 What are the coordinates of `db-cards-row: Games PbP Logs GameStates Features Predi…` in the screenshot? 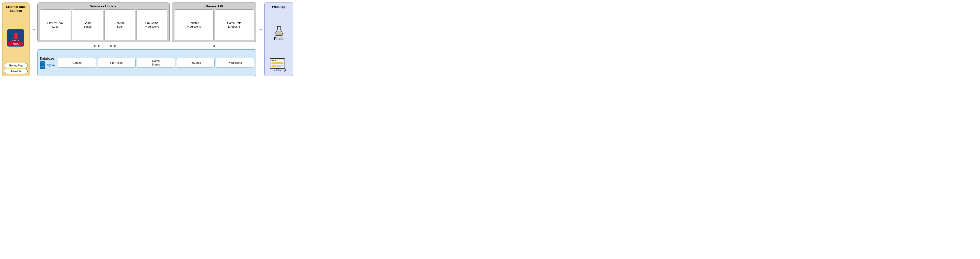 It's located at (156, 63).